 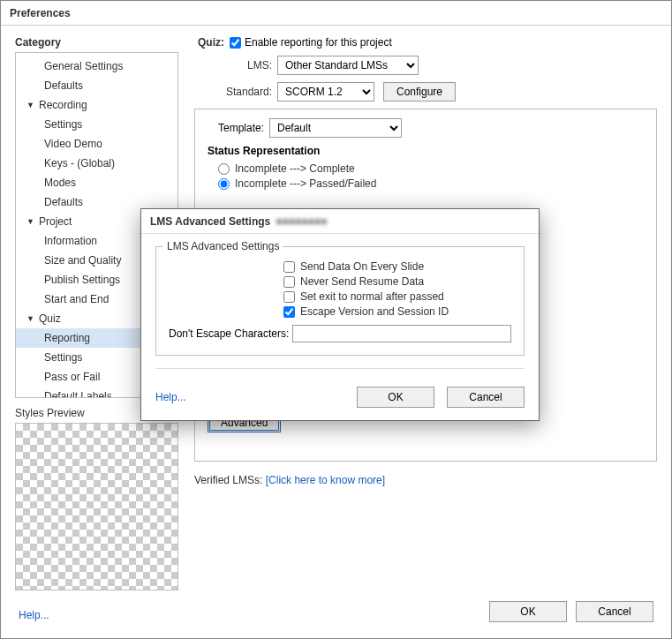 I want to click on never-resume-label: Never Send Resume Data, so click(x=362, y=282).